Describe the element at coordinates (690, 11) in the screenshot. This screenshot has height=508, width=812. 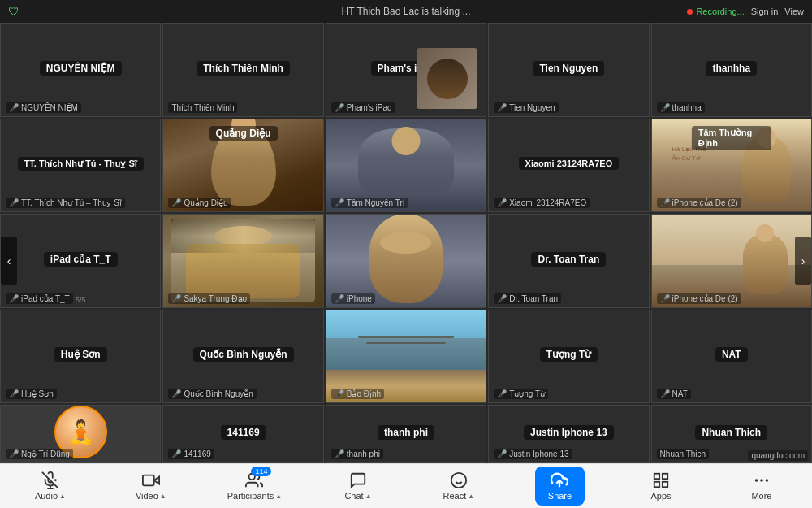
I see `recording-dot` at that location.